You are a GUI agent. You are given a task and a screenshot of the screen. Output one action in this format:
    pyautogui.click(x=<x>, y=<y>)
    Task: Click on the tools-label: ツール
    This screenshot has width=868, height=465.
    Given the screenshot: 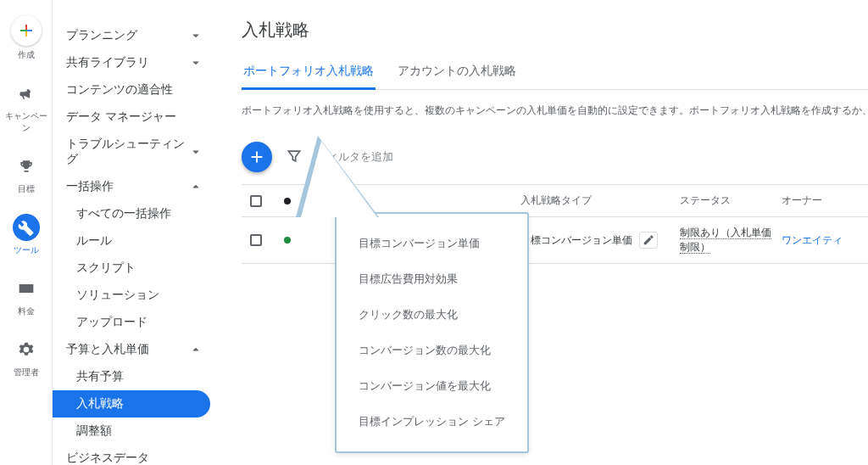 What is the action you would take?
    pyautogui.click(x=26, y=250)
    